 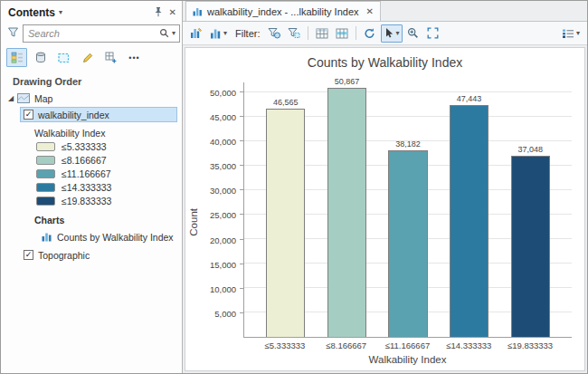 I want to click on bar-column: 37,048, so click(x=530, y=210).